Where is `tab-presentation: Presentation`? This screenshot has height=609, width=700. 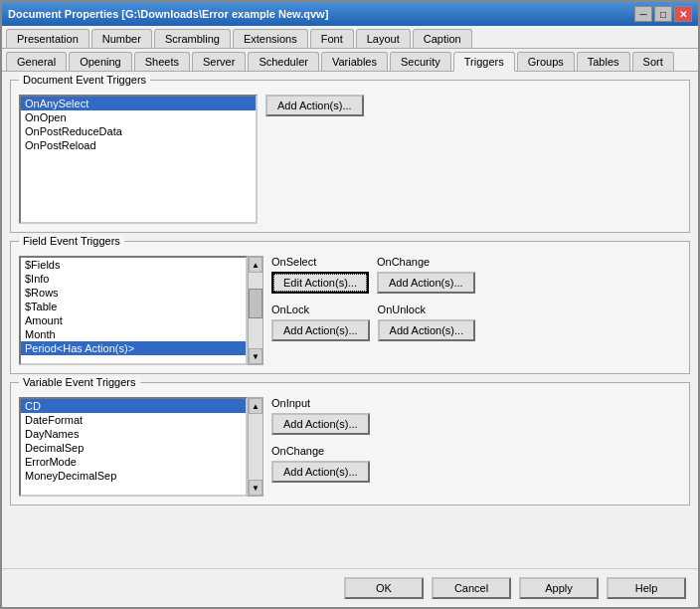
tab-presentation: Presentation is located at coordinates (48, 38).